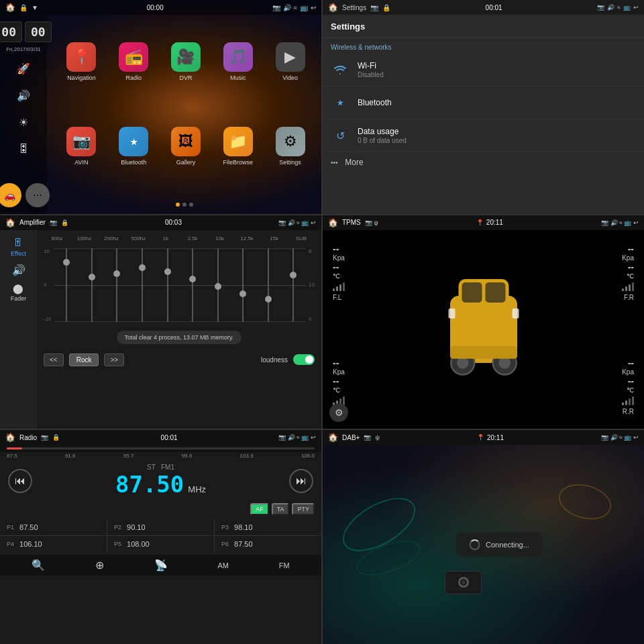 This screenshot has height=644, width=644. Describe the element at coordinates (311, 319) in the screenshot. I see `right-label-0: 0` at that location.